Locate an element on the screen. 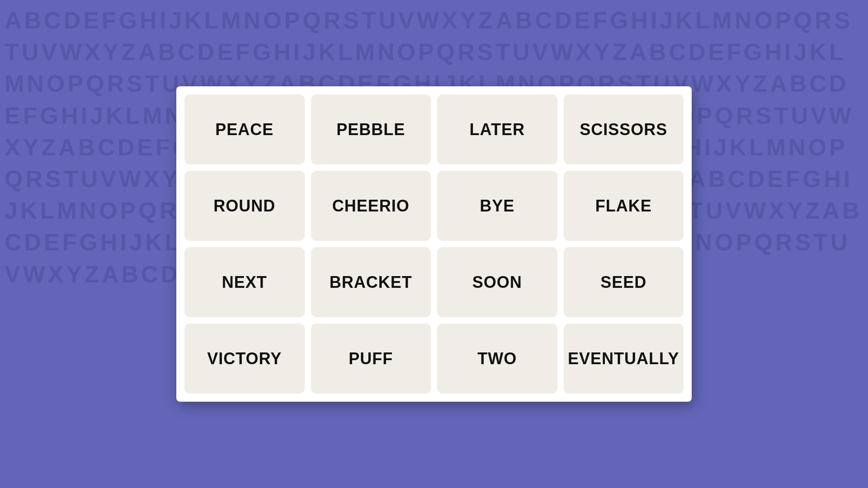 The height and width of the screenshot is (488, 868). word-label: TWO is located at coordinates (497, 359).